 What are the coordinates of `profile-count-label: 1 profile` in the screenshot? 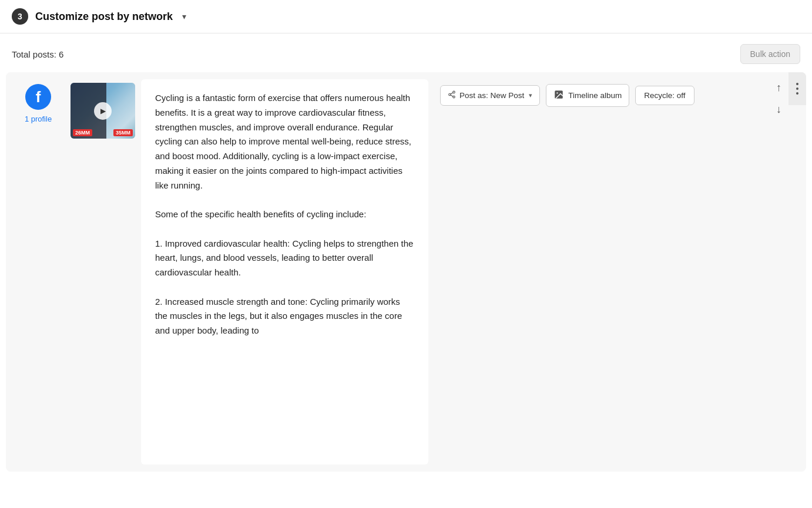 It's located at (38, 119).